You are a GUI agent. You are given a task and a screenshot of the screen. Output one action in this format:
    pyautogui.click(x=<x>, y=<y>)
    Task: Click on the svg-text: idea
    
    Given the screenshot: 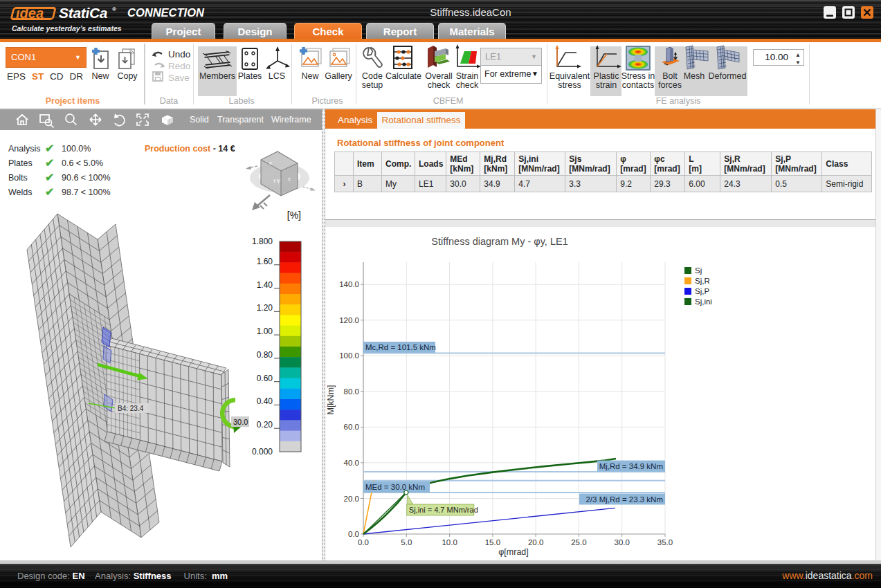 What is the action you would take?
    pyautogui.click(x=30, y=13)
    